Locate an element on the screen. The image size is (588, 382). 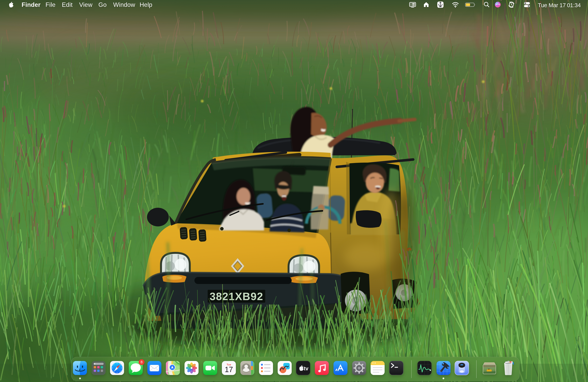
svg-text: tv is located at coordinates (306, 369).